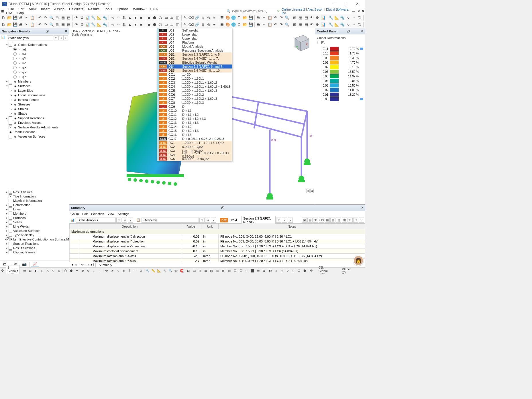  I want to click on status-tool-button: ⬚, so click(247, 271).